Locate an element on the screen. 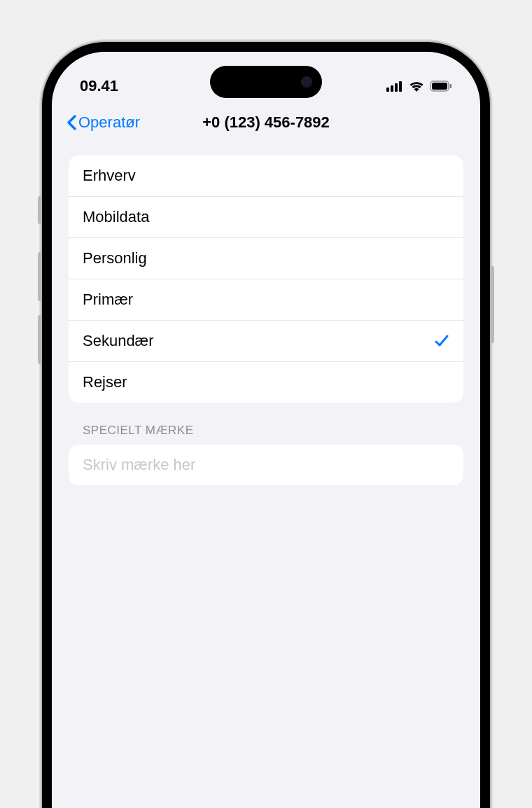  label-option-rejser: Rejser is located at coordinates (266, 382).